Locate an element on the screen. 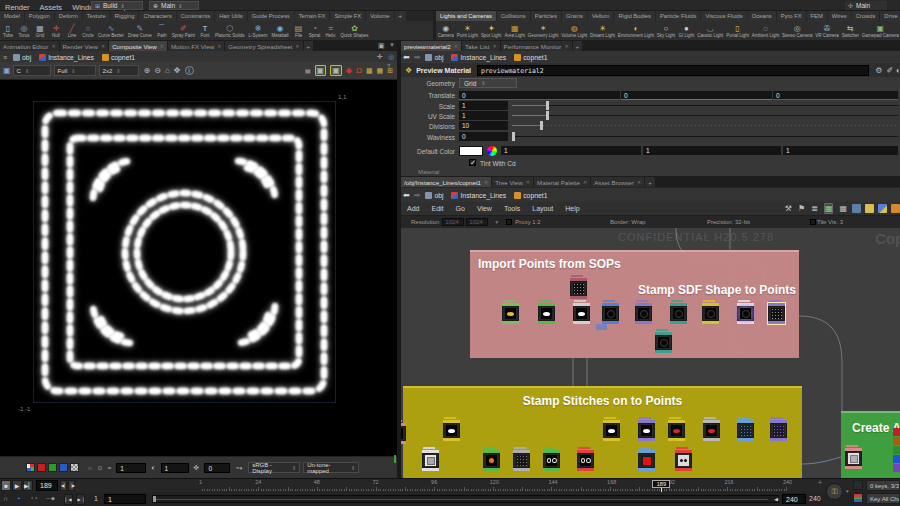 This screenshot has width=900, height=506. shelf-tool-area-light: ▦Area Light is located at coordinates (515, 31).